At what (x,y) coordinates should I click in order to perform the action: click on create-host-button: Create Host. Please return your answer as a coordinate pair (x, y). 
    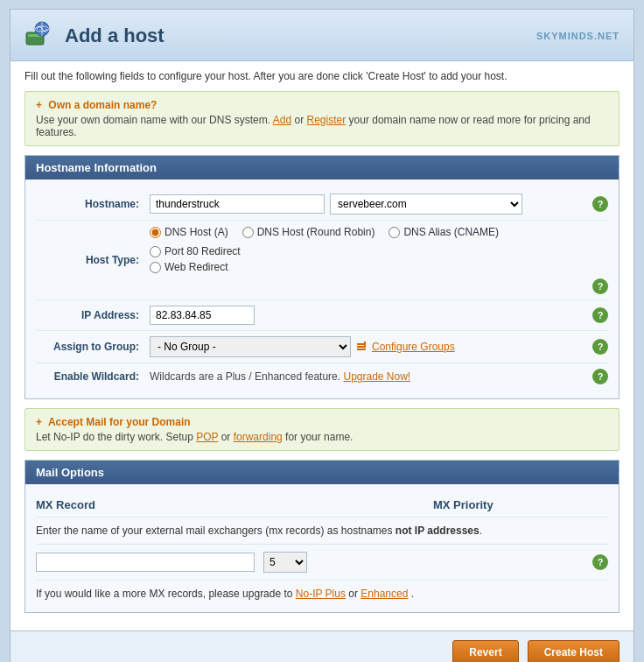
    Looking at the image, I should click on (574, 651).